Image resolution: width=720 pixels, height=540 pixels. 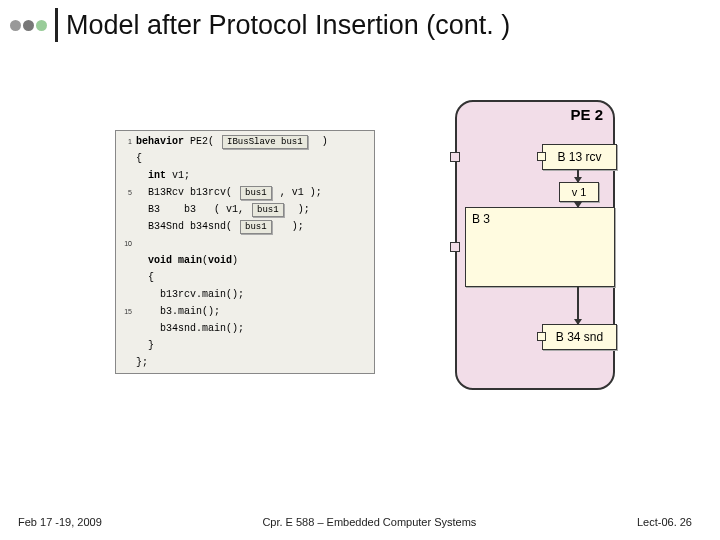 What do you see at coordinates (126, 244) in the screenshot?
I see `line-number: 10` at bounding box center [126, 244].